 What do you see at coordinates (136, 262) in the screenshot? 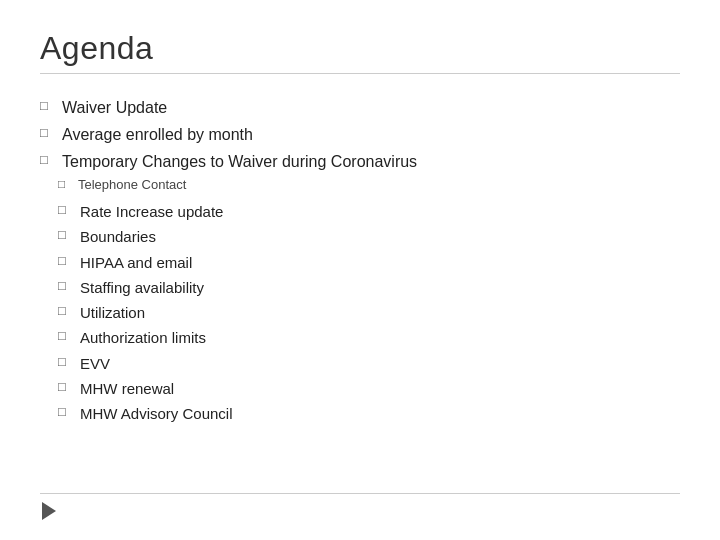
I see `sub-main-item-label: HIPAA and email` at bounding box center [136, 262].